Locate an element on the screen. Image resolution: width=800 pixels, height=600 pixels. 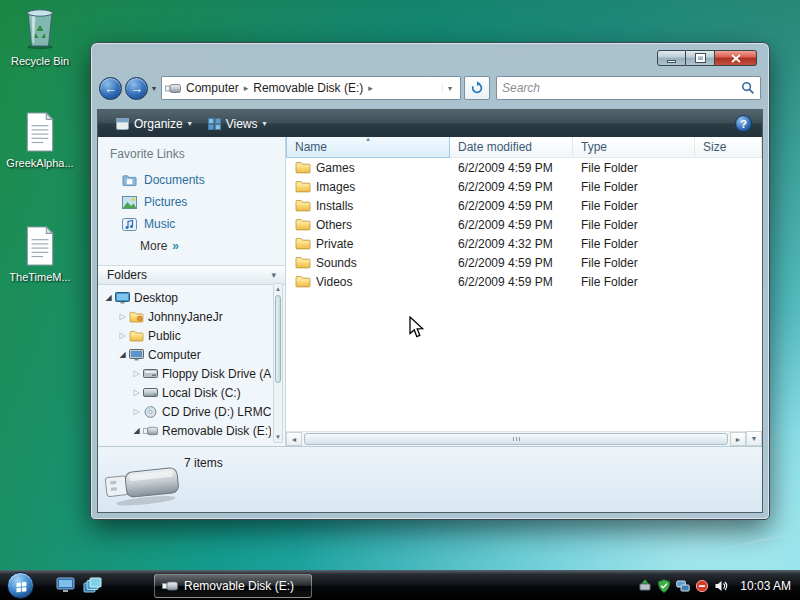
file-row-private: Private 6/2/2009 4:32 PM File Folder is located at coordinates (524, 244).